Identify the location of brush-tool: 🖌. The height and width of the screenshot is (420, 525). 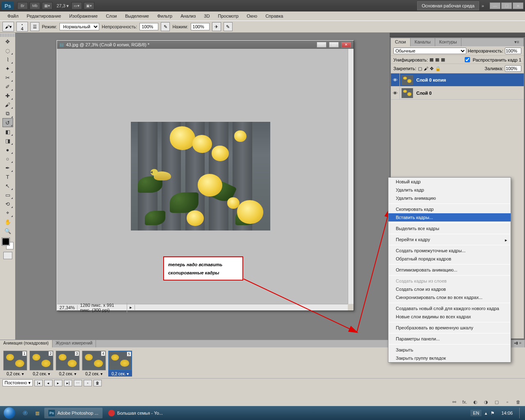
(8, 105).